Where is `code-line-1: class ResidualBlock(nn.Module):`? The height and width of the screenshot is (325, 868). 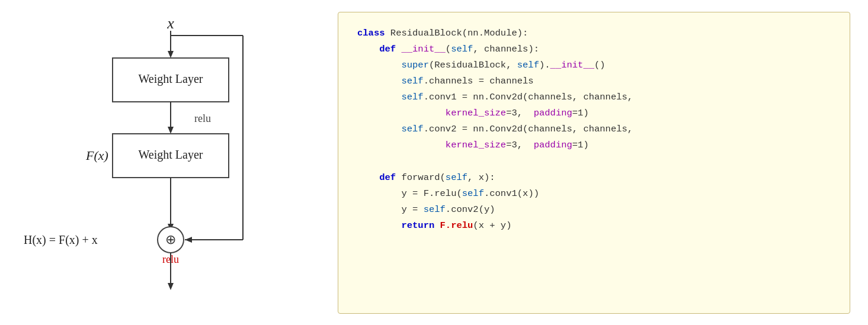 code-line-1: class ResidualBlock(nn.Module): is located at coordinates (594, 33).